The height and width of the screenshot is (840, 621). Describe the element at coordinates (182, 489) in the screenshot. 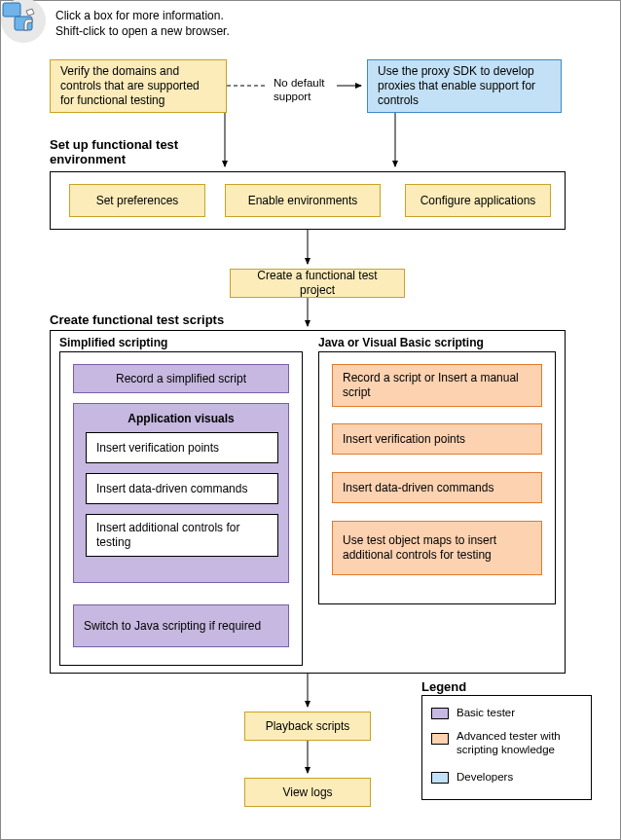

I see `box-insert-datadriven-simplified: Insert data-driven commands` at that location.